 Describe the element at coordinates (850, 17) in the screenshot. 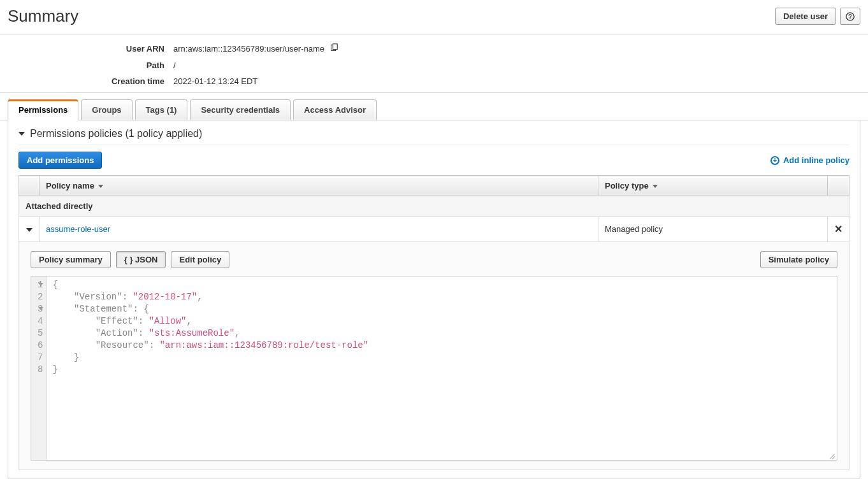

I see `help-icon` at that location.